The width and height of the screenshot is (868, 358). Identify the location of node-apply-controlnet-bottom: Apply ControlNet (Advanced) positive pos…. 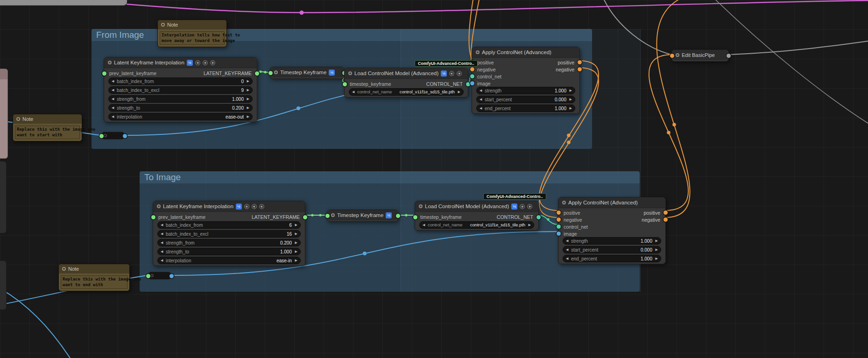
(612, 231).